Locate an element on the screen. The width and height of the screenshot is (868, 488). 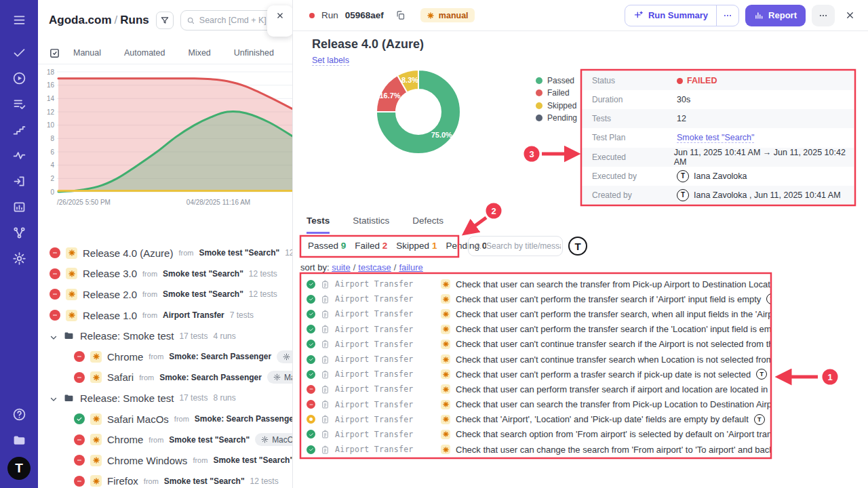
test-row: Airport TransferCheck that search option… is located at coordinates (536, 434).